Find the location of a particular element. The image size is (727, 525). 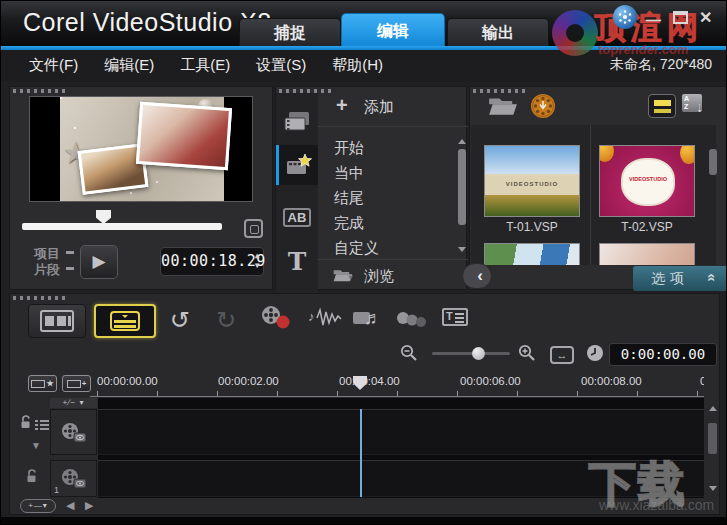

mode-tick is located at coordinates (70, 252).